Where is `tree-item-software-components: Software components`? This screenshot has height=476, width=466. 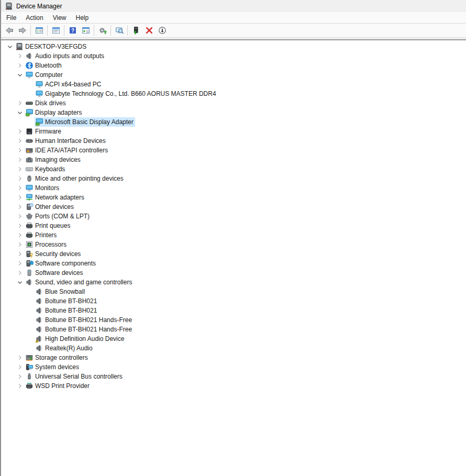 tree-item-software-components: Software components is located at coordinates (234, 263).